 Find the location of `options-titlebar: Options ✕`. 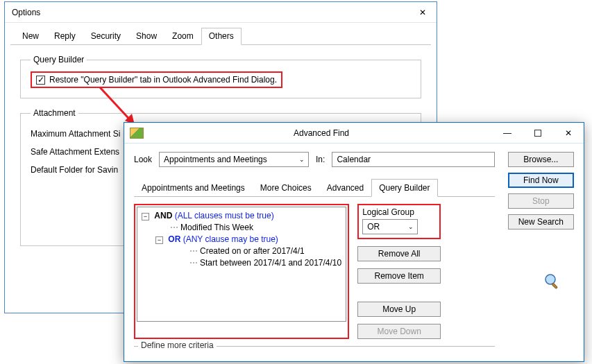

options-titlebar: Options ✕ is located at coordinates (221, 12).